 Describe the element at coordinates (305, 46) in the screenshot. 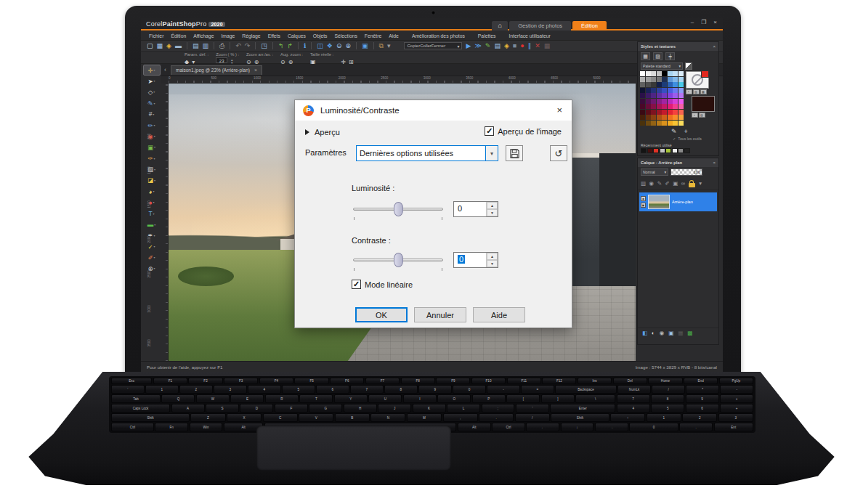

I see `info-icon: ℹ` at that location.